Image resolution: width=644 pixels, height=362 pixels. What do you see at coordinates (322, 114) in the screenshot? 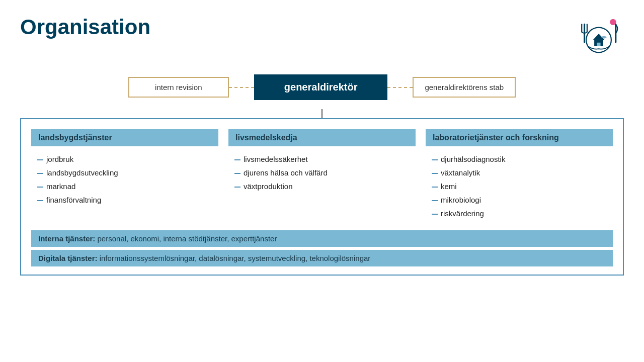
I see `vertical-connector-wrap` at bounding box center [322, 114].